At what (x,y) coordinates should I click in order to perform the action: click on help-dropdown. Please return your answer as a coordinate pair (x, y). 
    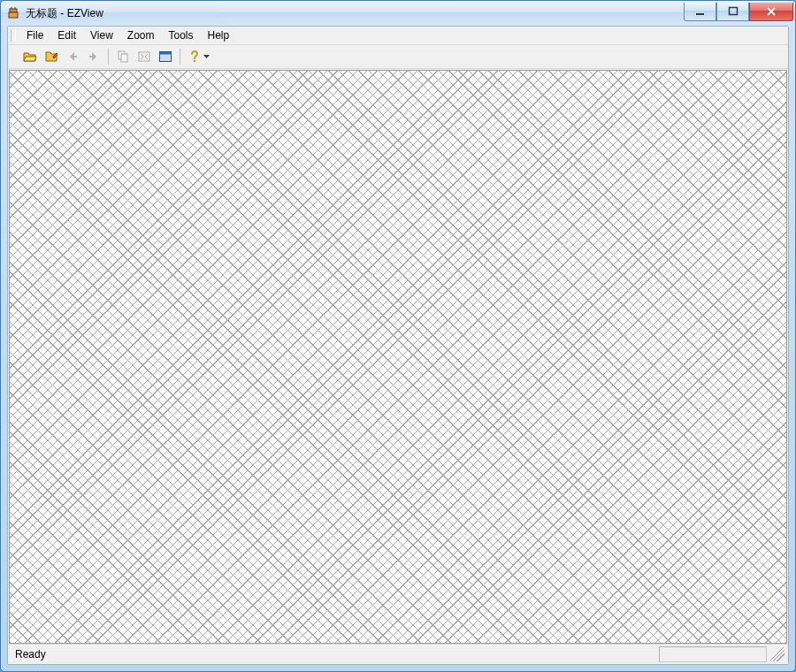
    Looking at the image, I should click on (207, 57).